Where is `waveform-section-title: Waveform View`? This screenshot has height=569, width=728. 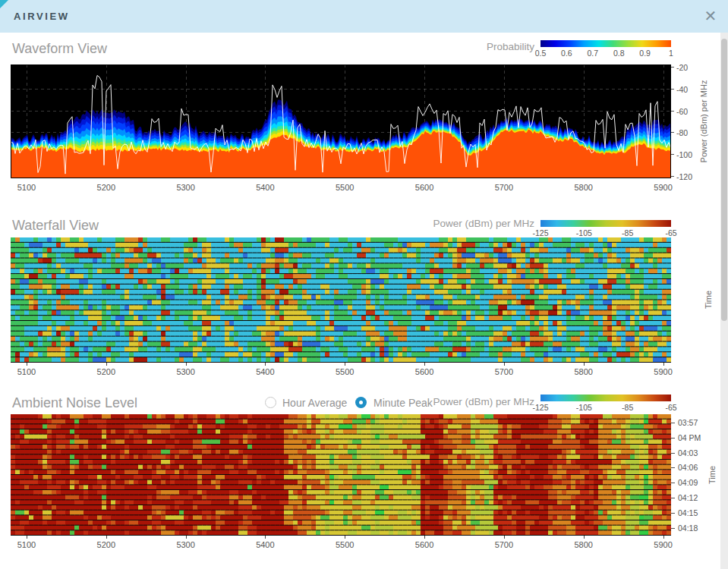
waveform-section-title: Waveform View is located at coordinates (59, 49).